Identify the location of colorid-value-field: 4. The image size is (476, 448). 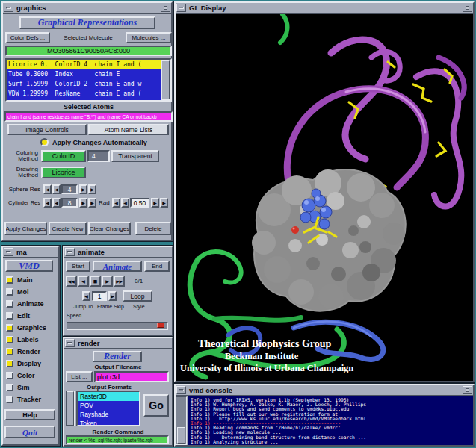
(99, 156).